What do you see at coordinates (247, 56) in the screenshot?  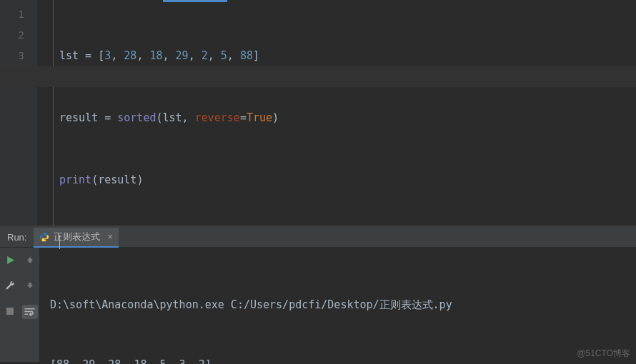 I see `number: 88` at bounding box center [247, 56].